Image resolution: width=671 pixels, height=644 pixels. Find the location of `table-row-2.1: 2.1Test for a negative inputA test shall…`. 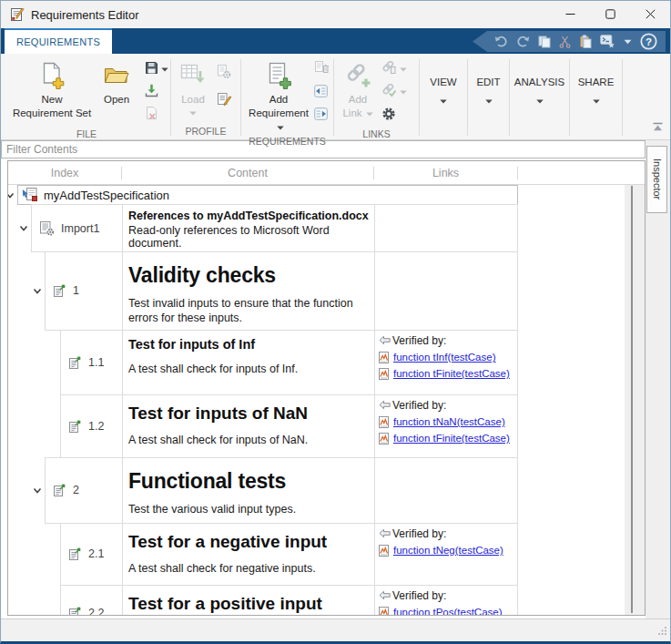

table-row-2.1: 2.1Test for a negative inputA test shall… is located at coordinates (317, 554).